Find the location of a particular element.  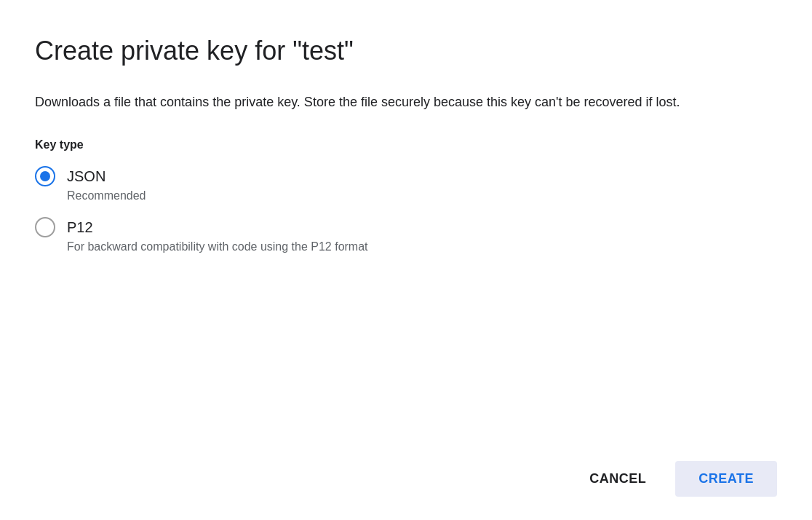

dialog-actions: CANCEL CREATE is located at coordinates (406, 470).